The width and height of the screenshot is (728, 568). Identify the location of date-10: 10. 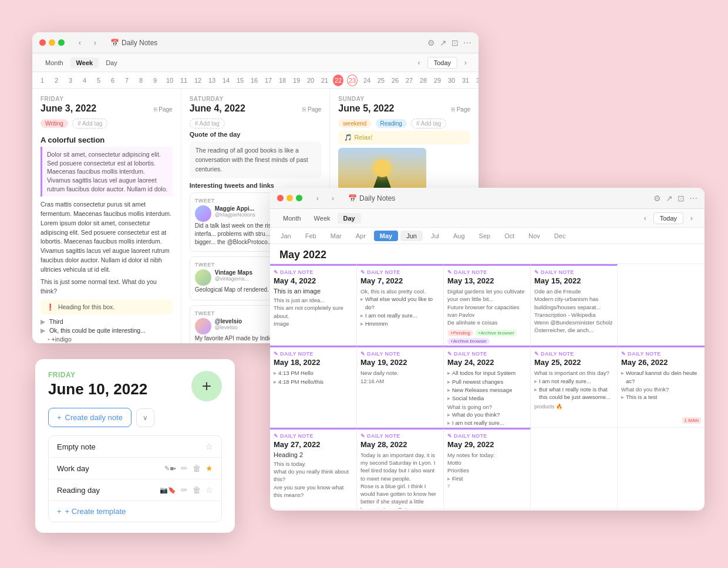
(169, 80).